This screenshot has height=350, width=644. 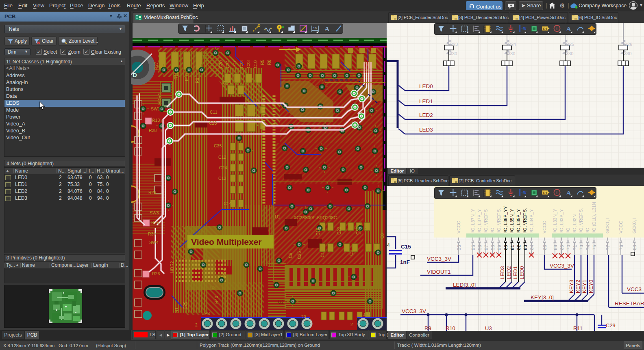 I want to click on svg-text: C8, so click(x=382, y=236).